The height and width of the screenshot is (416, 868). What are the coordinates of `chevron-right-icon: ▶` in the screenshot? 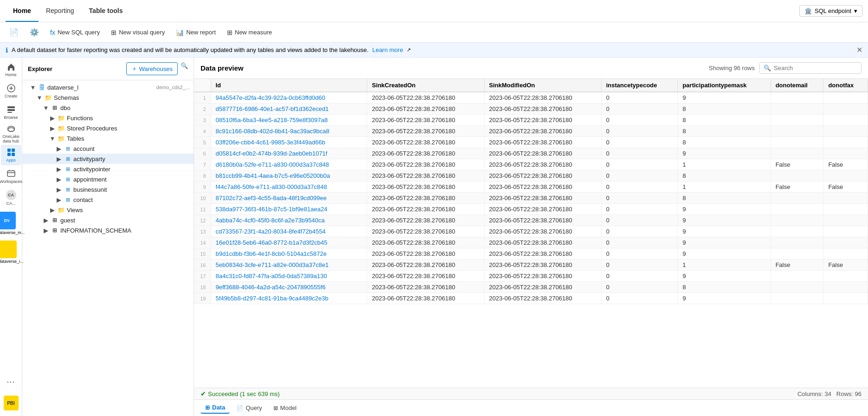 It's located at (52, 118).